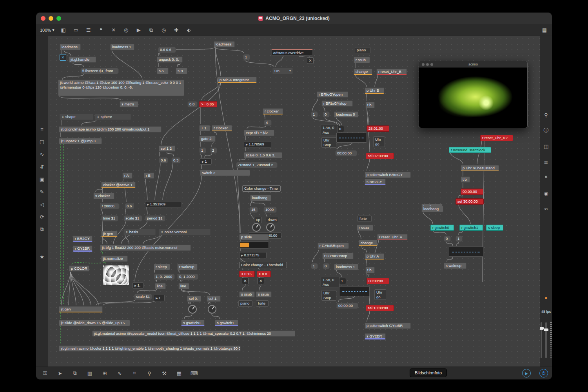 This screenshot has height=392, width=588. I want to click on redline-box: r reset_Uhr_B, so click(392, 72).